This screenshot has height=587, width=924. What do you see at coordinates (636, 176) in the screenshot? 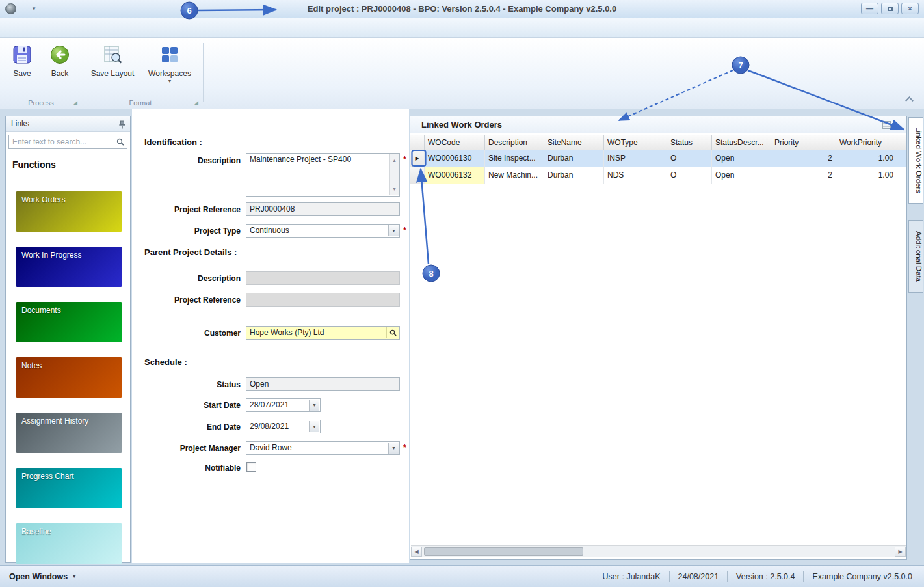
I see `cell-wotype: NDS` at bounding box center [636, 176].